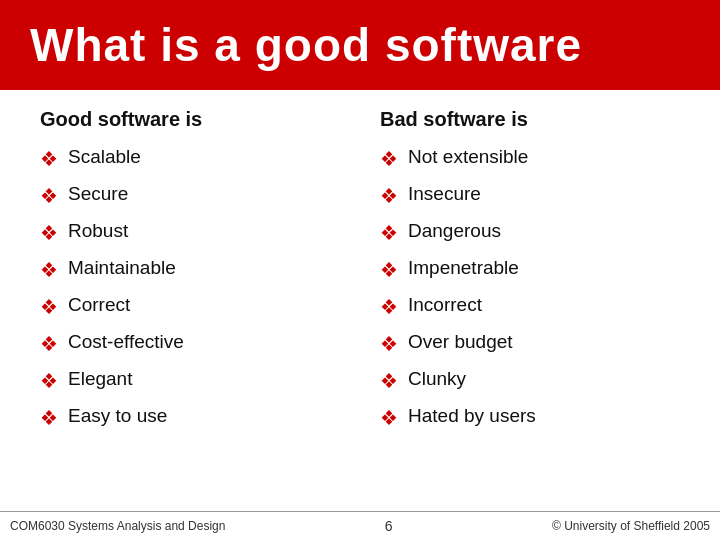  I want to click on list-item: ❖Dangerous, so click(530, 232).